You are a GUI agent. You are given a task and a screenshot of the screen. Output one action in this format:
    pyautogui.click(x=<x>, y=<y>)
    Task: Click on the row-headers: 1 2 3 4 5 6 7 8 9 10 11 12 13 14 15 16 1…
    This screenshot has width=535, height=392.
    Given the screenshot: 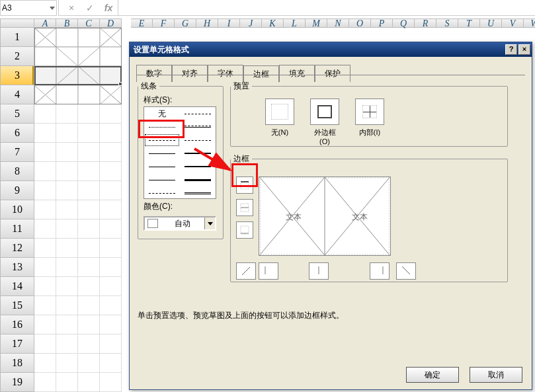 What is the action you would take?
    pyautogui.click(x=17, y=210)
    